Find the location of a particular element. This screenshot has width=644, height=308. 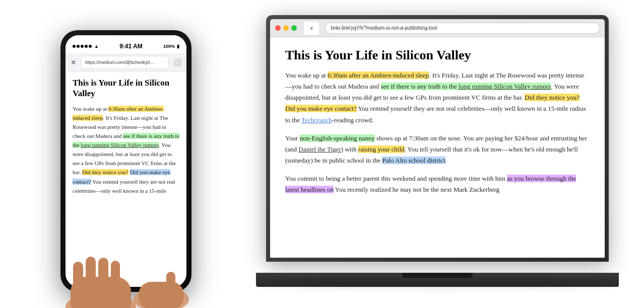

phone-link-rumors: long running Silicon Valley rumors is located at coordinates (120, 145).